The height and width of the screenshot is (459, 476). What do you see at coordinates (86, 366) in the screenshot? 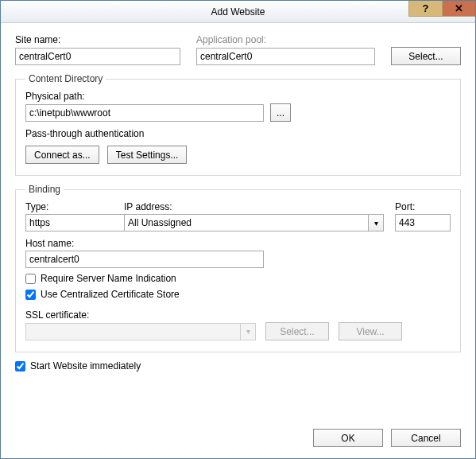
I see `start-immediately-label: Start Website immediately` at bounding box center [86, 366].